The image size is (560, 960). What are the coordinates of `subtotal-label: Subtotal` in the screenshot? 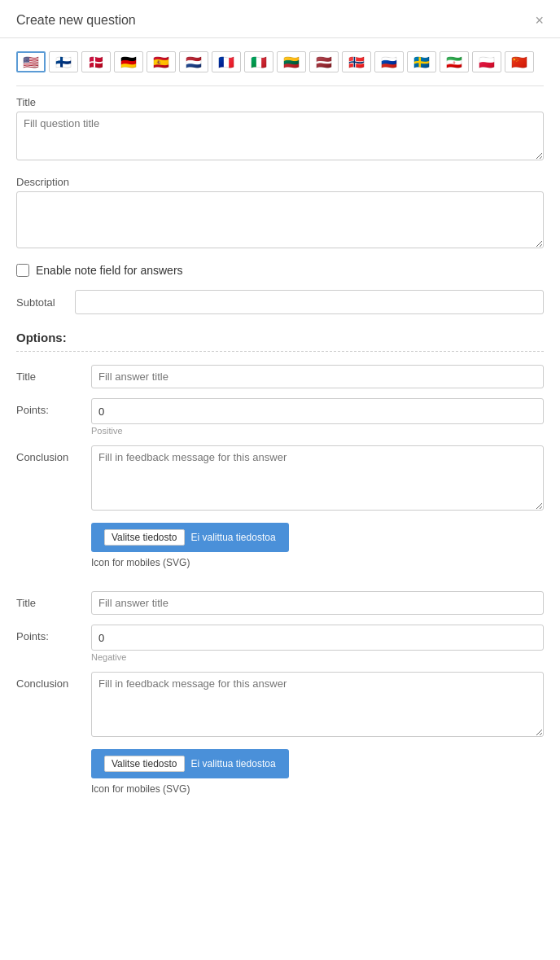 It's located at (41, 303).